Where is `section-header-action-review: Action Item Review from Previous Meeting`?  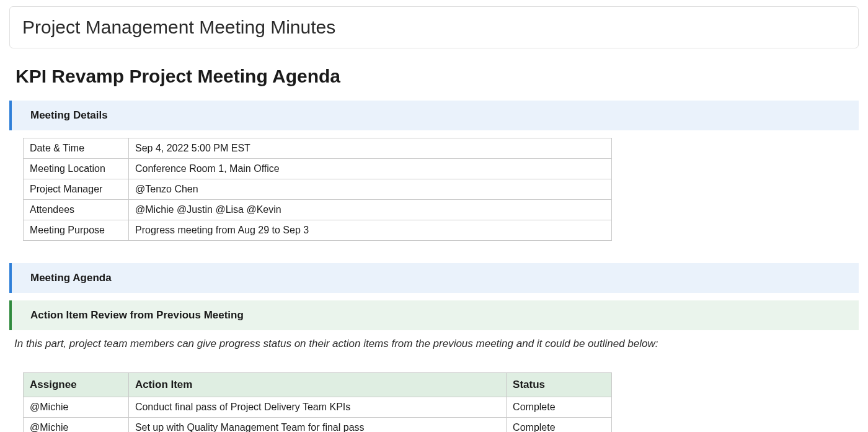 section-header-action-review: Action Item Review from Previous Meeting is located at coordinates (434, 315).